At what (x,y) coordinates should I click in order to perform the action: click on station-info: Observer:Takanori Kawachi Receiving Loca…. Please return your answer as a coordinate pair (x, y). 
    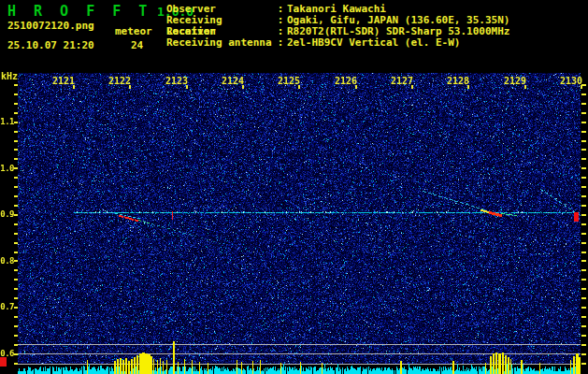
    Looking at the image, I should click on (338, 26).